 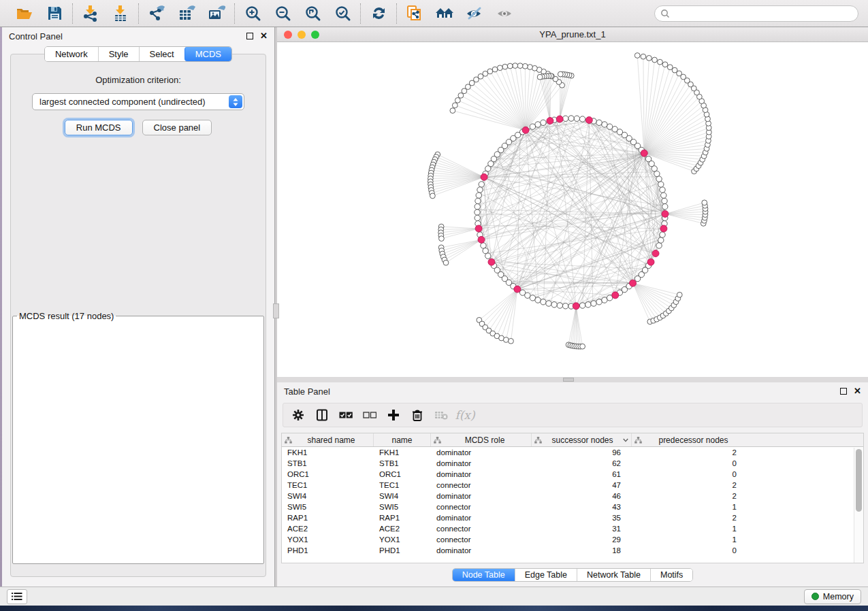 I want to click on deselect-all-icon, so click(x=370, y=415).